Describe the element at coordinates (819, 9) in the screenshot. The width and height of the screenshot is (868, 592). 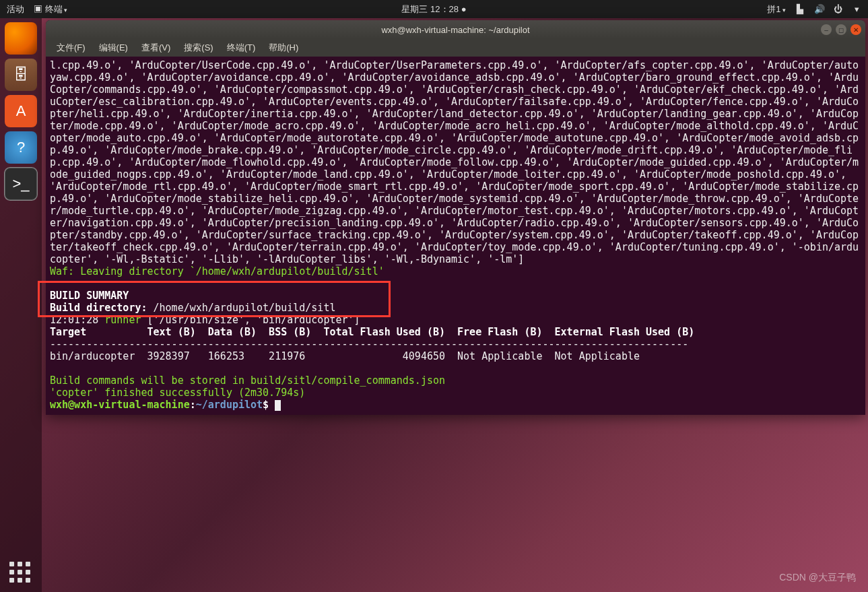
I see `volume-icon: 🔊` at that location.